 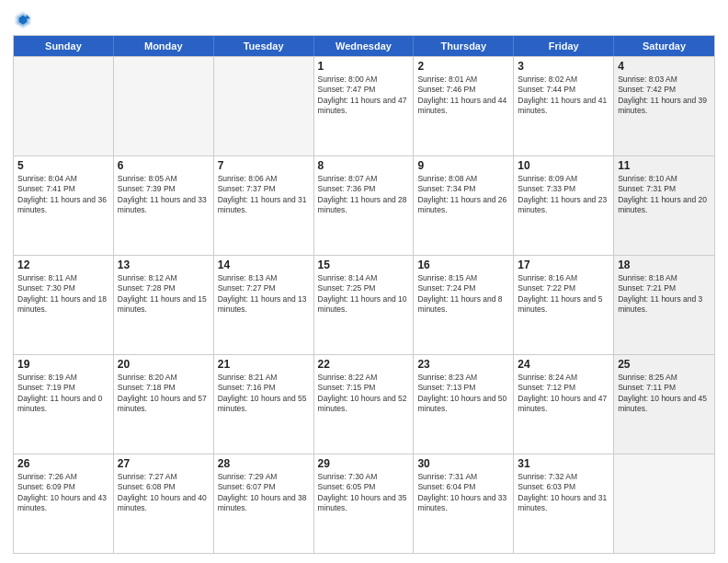 I want to click on cell-info: Sunrise: 7:29 AM Sunset: 6:07 PM Dayligh…, so click(x=264, y=493).